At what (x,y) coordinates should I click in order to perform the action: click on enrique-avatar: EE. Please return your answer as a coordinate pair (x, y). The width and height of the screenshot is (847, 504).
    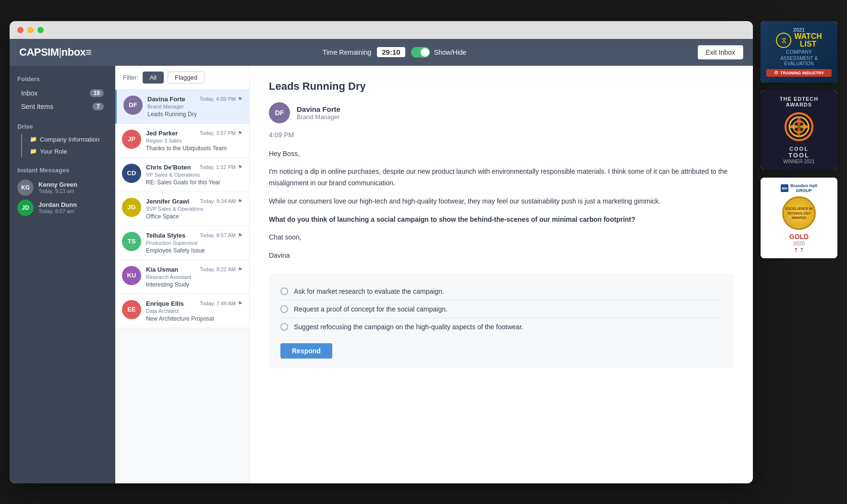
    Looking at the image, I should click on (132, 310).